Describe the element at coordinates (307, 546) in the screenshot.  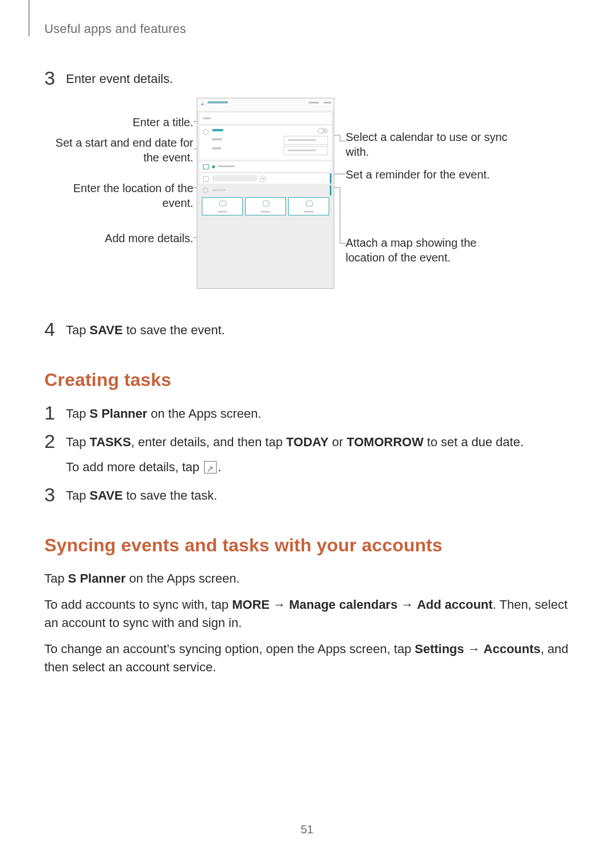
I see `heading-syncing: Syncing events and tasks with your accou…` at that location.